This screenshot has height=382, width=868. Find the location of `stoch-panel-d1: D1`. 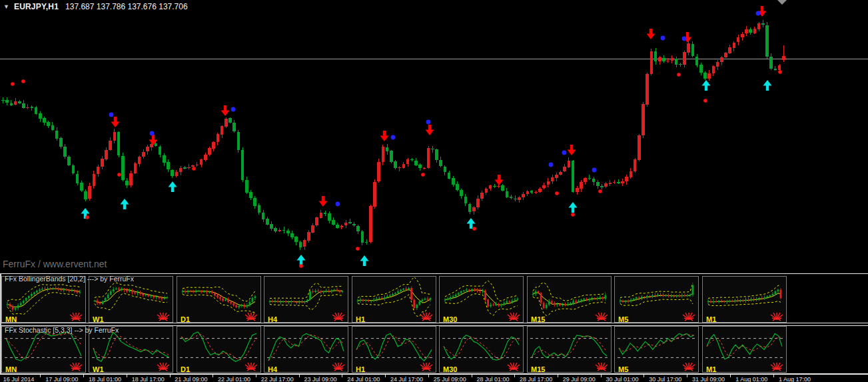

stoch-panel-d1: D1 is located at coordinates (218, 349).